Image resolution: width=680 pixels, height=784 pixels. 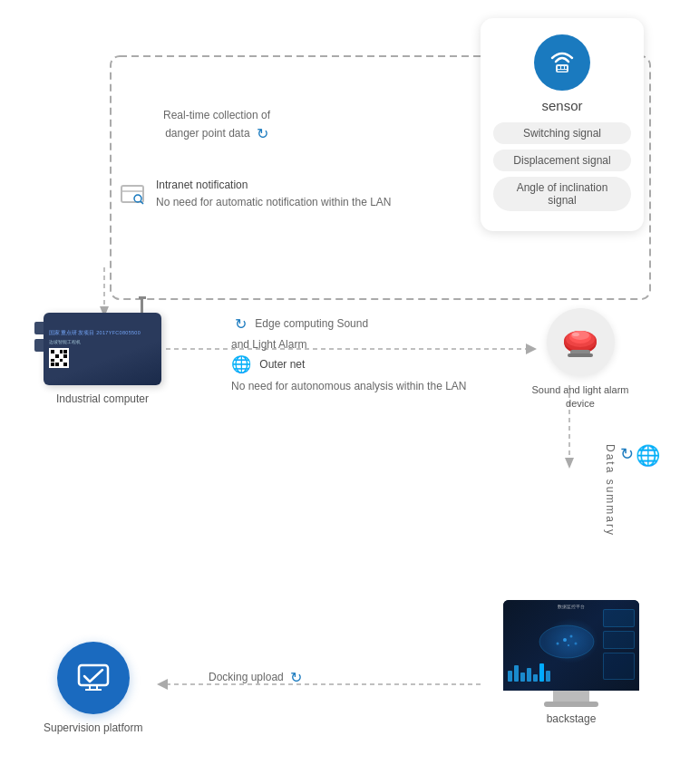 I want to click on alarm-icon, so click(x=580, y=343).